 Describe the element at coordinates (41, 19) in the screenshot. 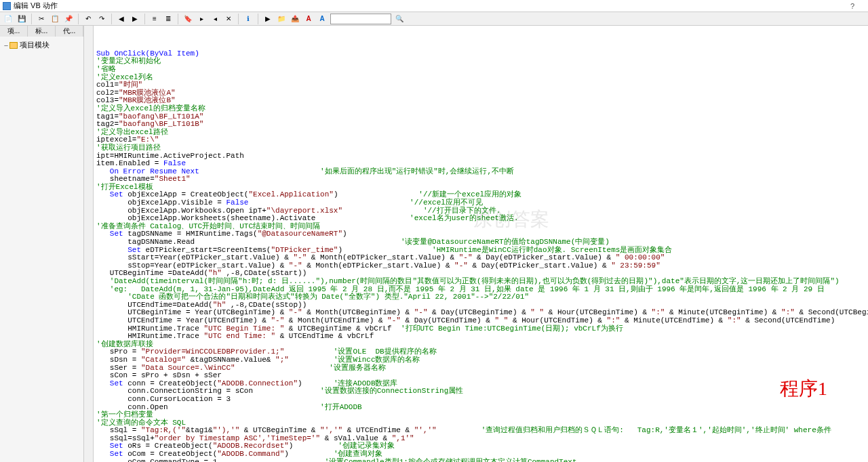

I see `cut-button: ✂` at that location.